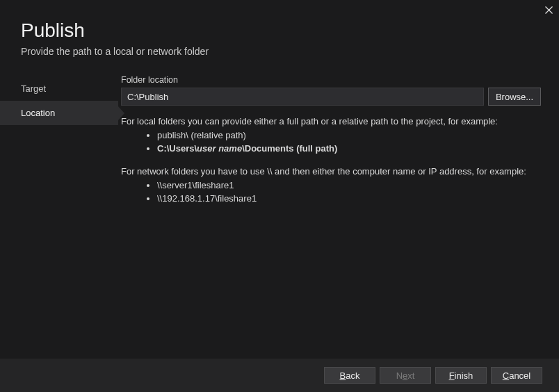  I want to click on step-location: Location, so click(59, 113).